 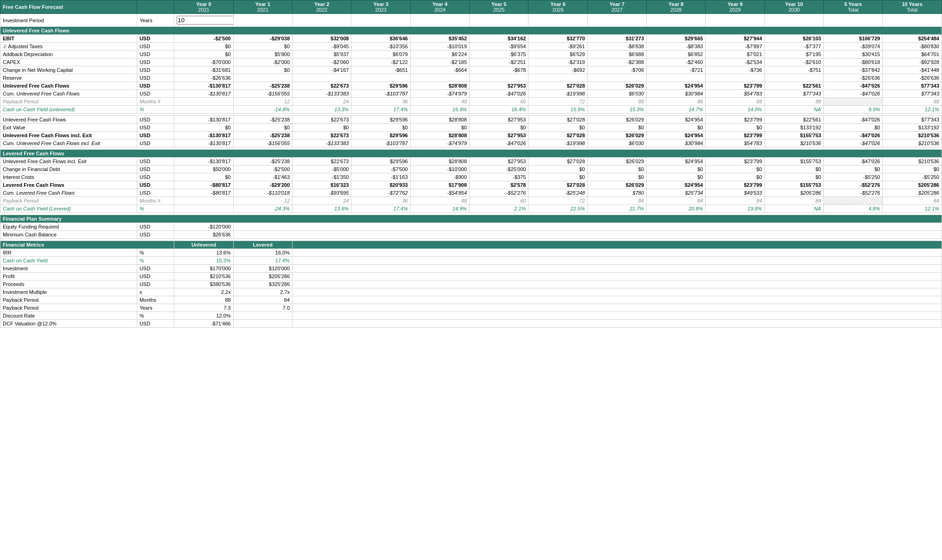 I want to click on levered-ufcf-label: Unlevered Free Cash Flows incl. Exit, so click(x=69, y=161).